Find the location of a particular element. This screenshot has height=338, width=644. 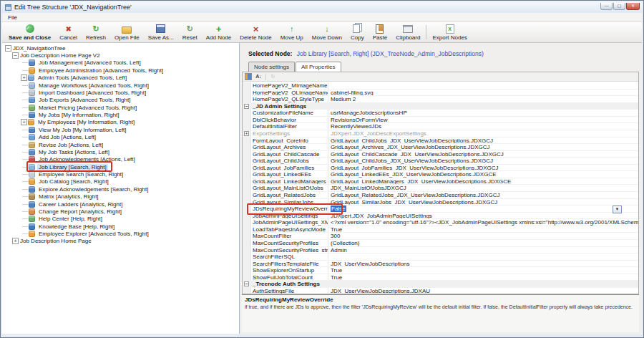

tab-all-properties: All Properties is located at coordinates (318, 67).